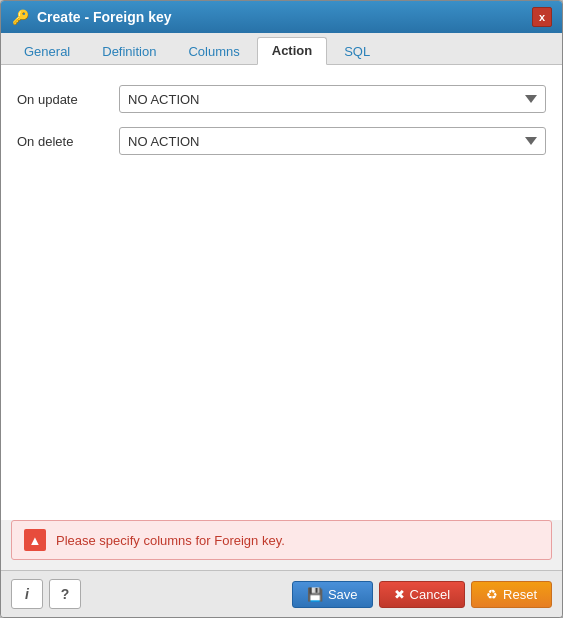 The image size is (563, 618). I want to click on footer-left: i ?, so click(46, 594).